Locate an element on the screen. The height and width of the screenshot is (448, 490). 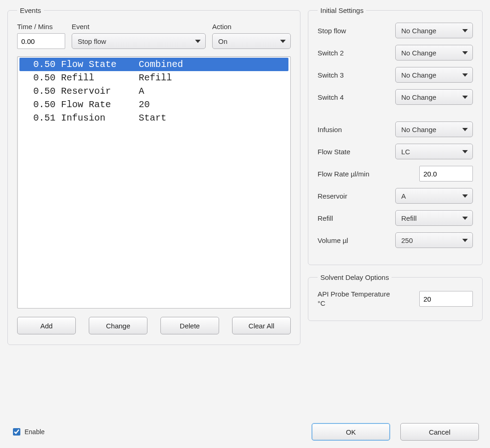
events-input-row: Time / Mins Event Stop flow Action is located at coordinates (154, 36).